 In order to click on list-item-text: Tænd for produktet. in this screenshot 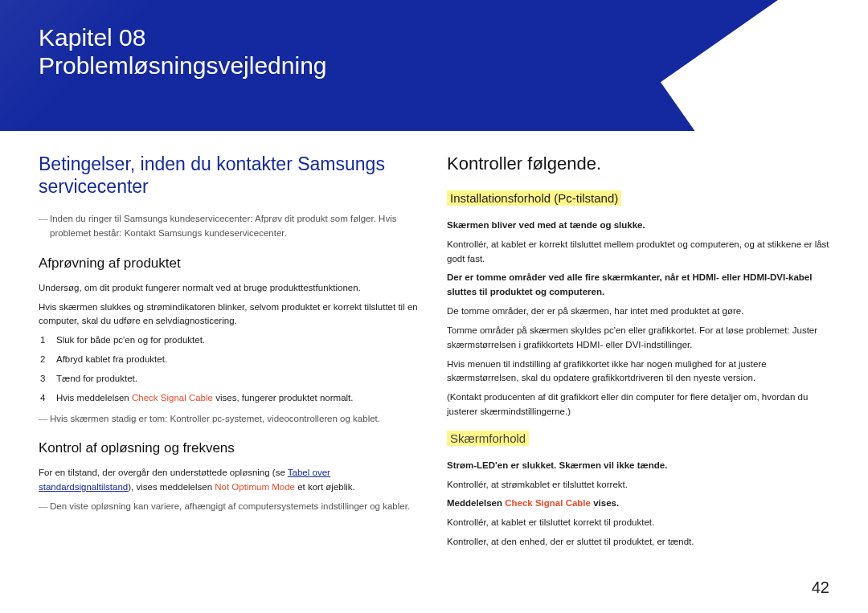, I will do `click(96, 378)`.